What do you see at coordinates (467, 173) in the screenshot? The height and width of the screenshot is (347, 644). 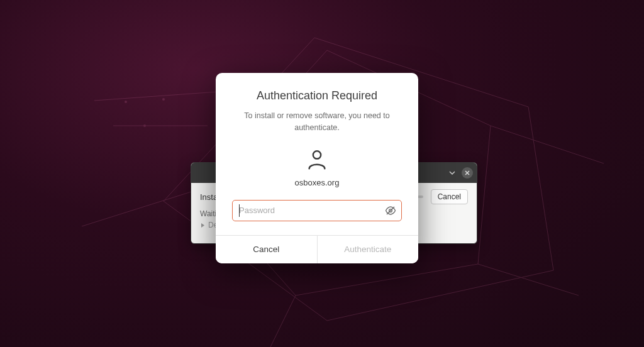 I see `close-icon` at bounding box center [467, 173].